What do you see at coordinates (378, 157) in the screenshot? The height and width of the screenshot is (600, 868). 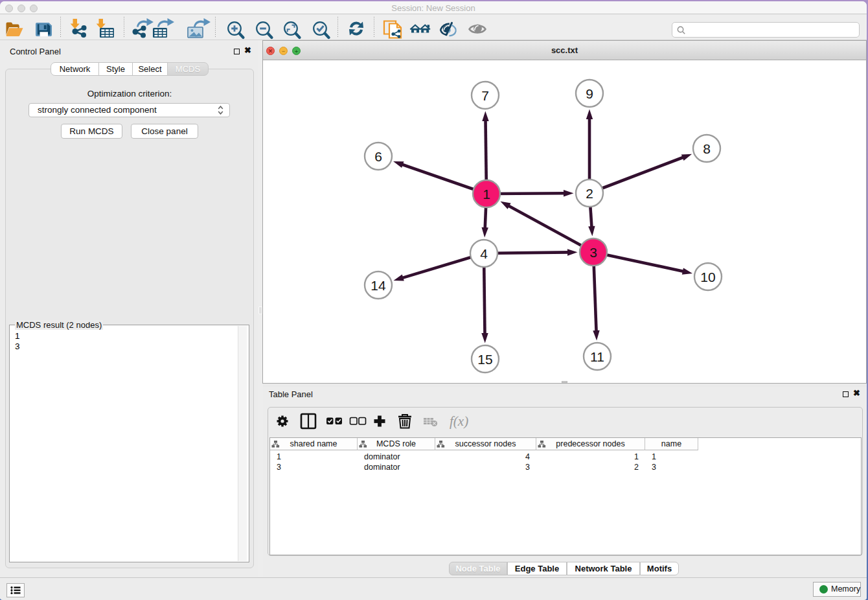 I see `svg-text: 6` at bounding box center [378, 157].